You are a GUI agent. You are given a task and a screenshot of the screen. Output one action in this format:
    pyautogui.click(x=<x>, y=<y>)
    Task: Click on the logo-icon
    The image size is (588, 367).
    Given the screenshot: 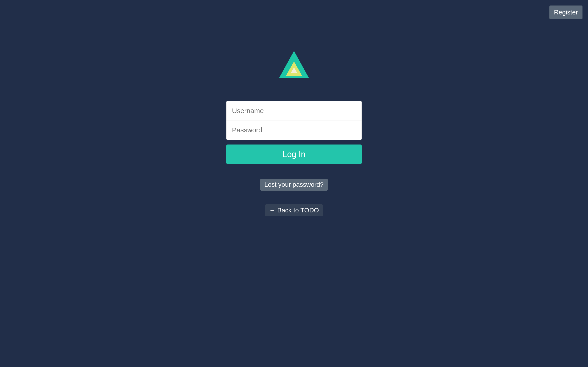 What is the action you would take?
    pyautogui.click(x=294, y=64)
    